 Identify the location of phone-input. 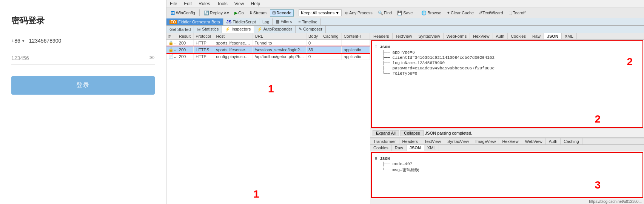
(92, 41).